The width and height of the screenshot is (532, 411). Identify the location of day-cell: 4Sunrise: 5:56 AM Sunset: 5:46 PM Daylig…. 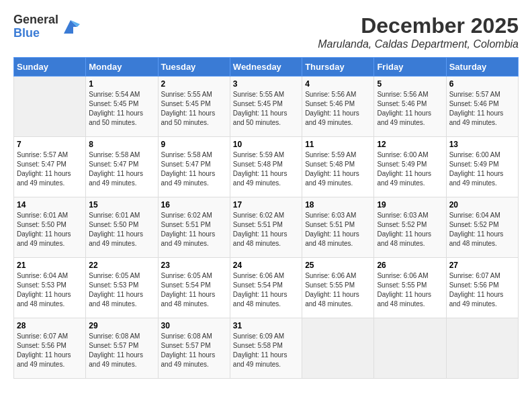
(339, 107).